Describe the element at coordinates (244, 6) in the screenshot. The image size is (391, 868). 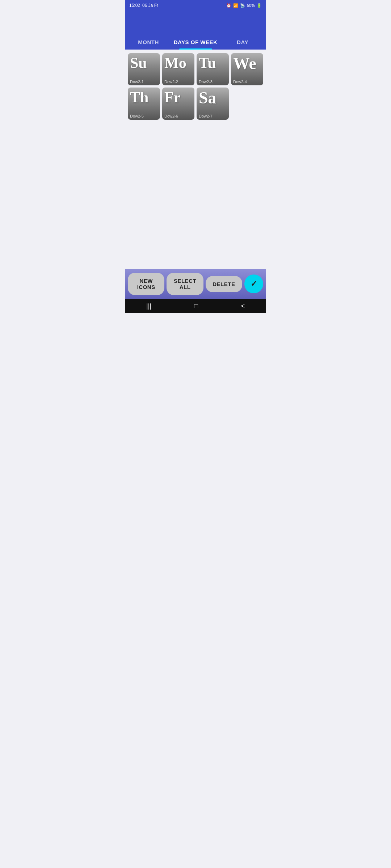
I see `status-bar-right: ⏰ 📶 📡 50% 🔋` at that location.